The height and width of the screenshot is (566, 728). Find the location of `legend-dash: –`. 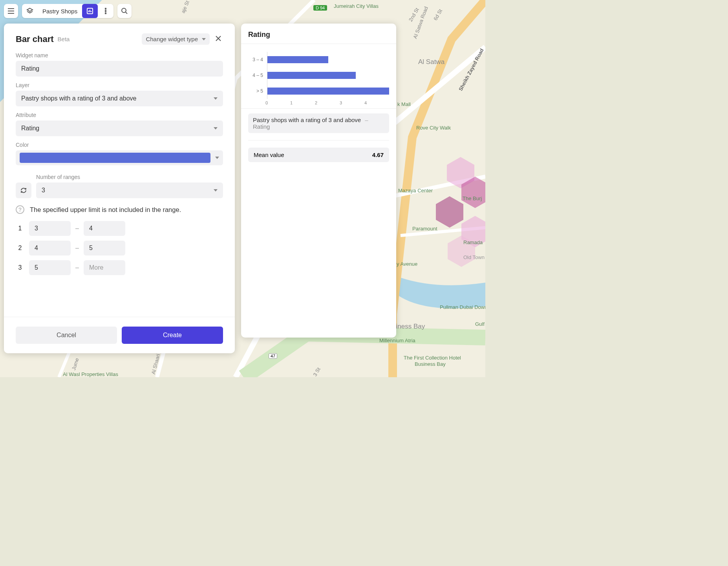

legend-dash: – is located at coordinates (366, 120).